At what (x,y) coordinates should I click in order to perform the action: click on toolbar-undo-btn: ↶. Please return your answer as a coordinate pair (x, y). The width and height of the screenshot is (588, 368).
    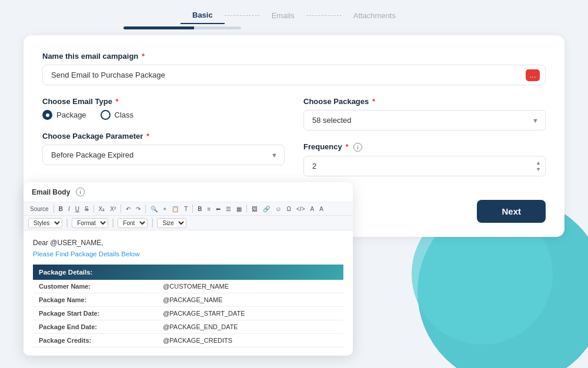
    Looking at the image, I should click on (128, 209).